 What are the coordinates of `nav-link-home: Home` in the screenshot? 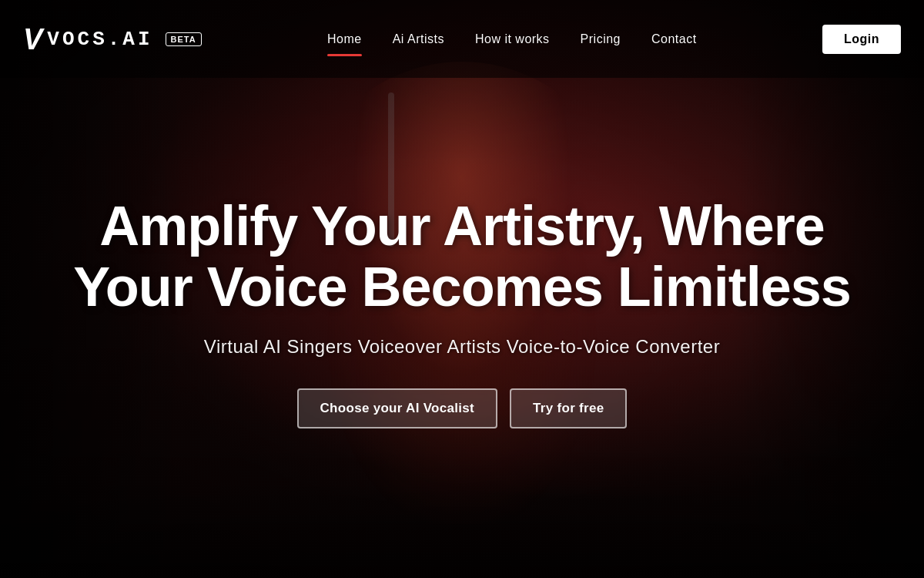 It's located at (345, 42).